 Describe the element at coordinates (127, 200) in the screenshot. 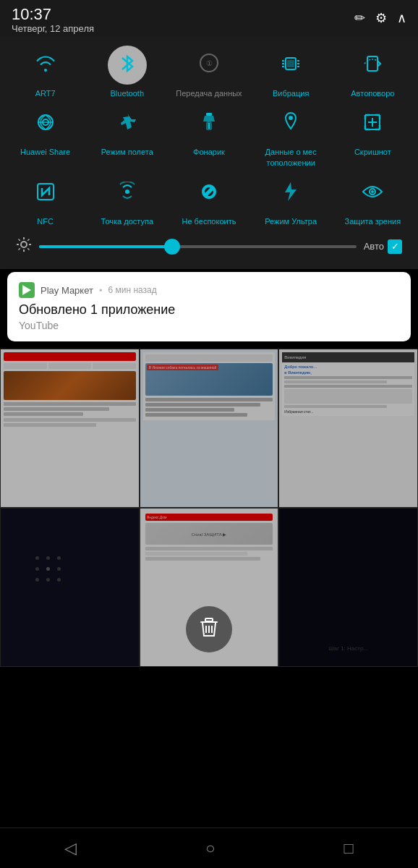

I see `qs-hotspot: Точка доступа` at that location.